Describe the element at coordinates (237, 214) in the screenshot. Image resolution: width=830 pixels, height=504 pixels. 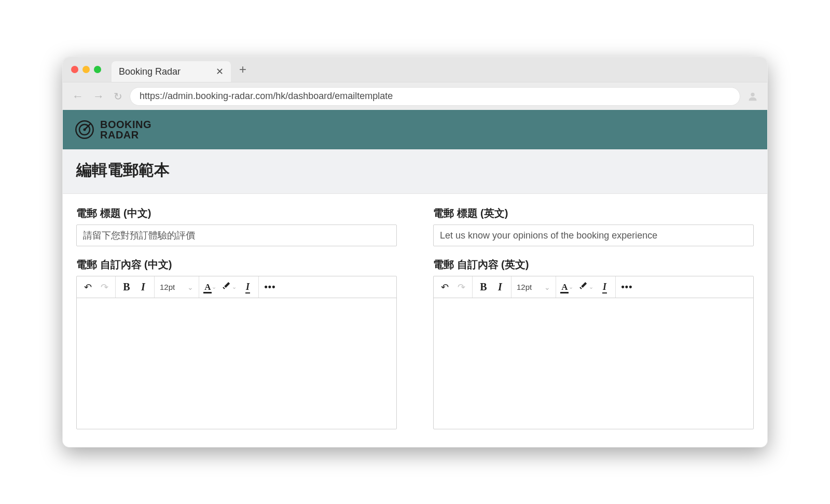
I see `zh-title-label: 電郵 標題 (中文)` at that location.